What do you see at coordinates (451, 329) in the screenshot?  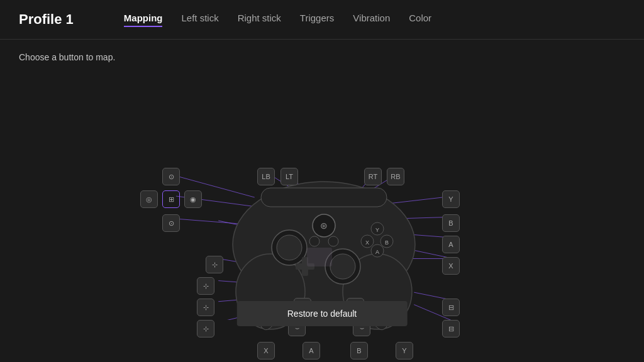 I see `icon-paddle-r2: ⊟` at bounding box center [451, 329].